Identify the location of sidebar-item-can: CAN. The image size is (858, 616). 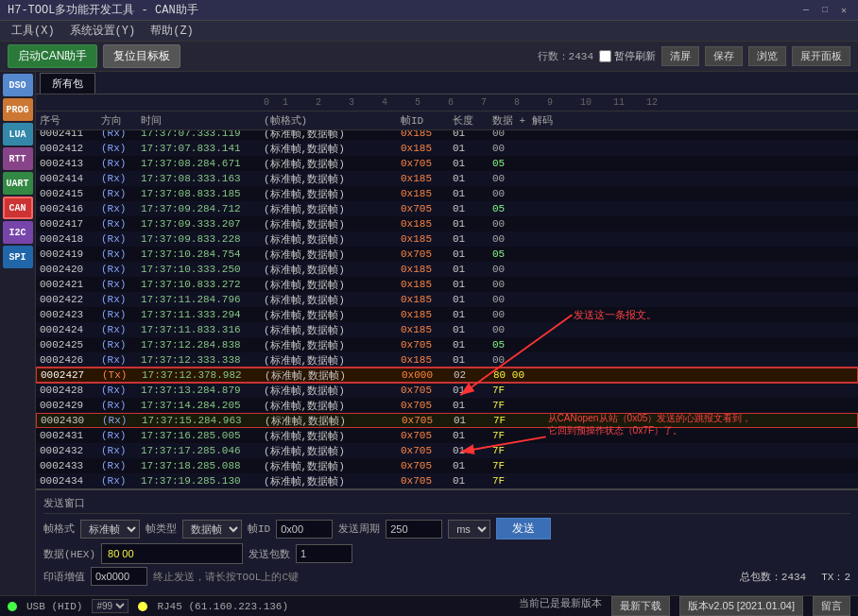
(18, 208).